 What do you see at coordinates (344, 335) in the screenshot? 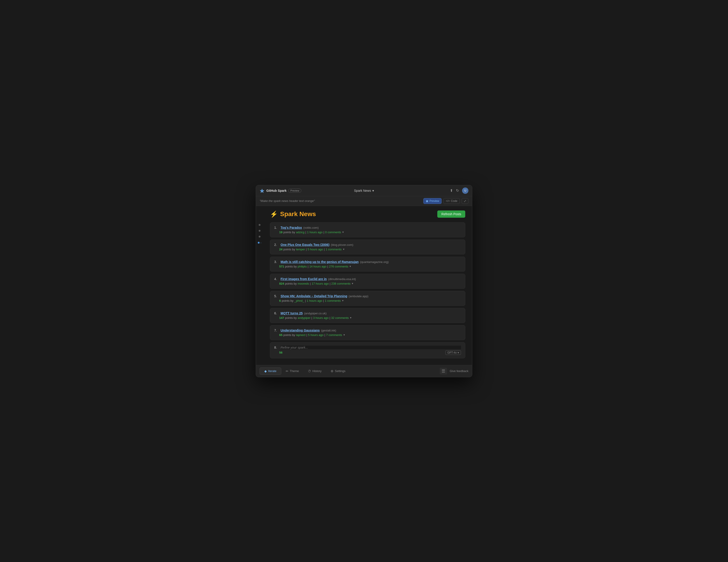
I see `chevron-icon-7: ▾` at bounding box center [344, 335].